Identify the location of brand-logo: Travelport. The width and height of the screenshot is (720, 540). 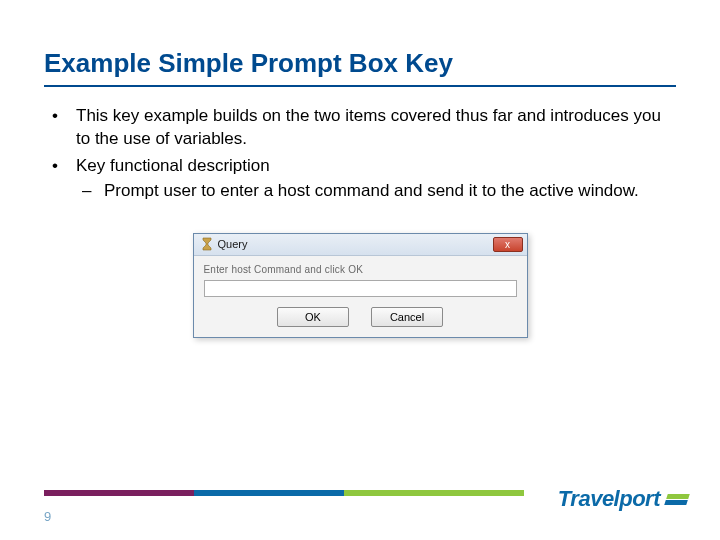
(623, 499).